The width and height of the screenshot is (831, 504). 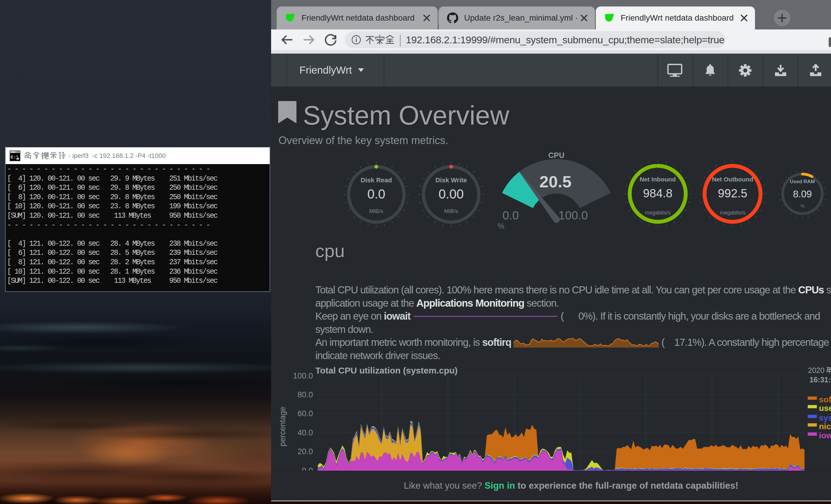 I want to click on svg-text: 984.8, so click(x=658, y=193).